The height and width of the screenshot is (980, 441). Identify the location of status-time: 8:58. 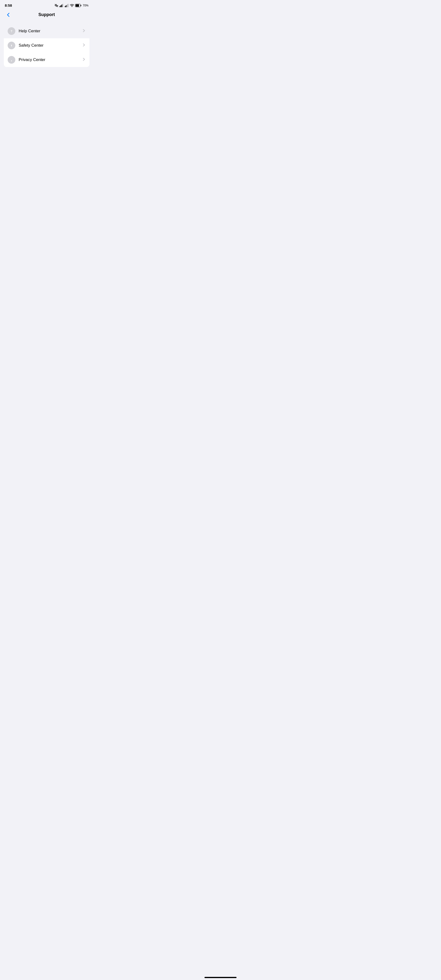
(8, 5).